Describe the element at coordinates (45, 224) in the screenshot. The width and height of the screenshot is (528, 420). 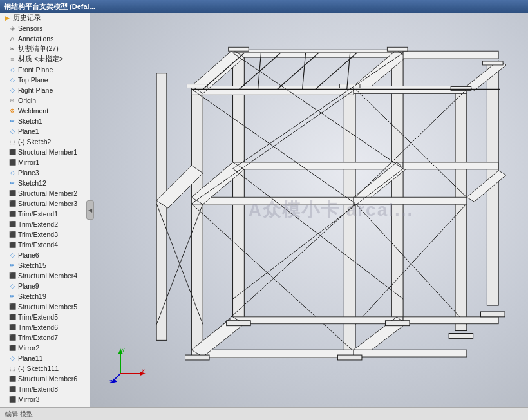
I see `tree-item-trim2: ⬛Trim/Extend2` at that location.